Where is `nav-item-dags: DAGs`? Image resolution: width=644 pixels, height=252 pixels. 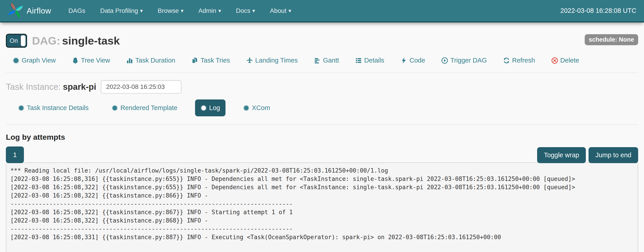 nav-item-dags: DAGs is located at coordinates (77, 11).